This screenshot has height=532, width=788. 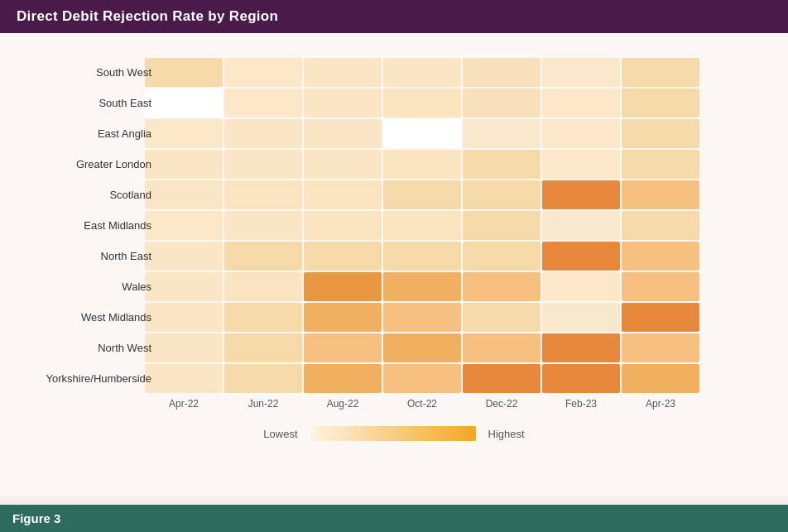 What do you see at coordinates (343, 404) in the screenshot?
I see `x-axis-label: Aug-22` at bounding box center [343, 404].